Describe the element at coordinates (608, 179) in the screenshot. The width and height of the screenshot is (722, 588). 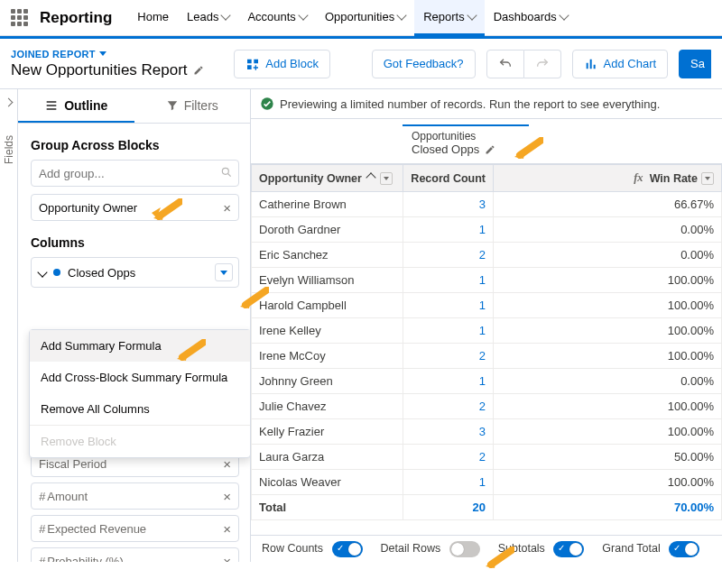
I see `col-winrate-header: fxWin Rate` at that location.